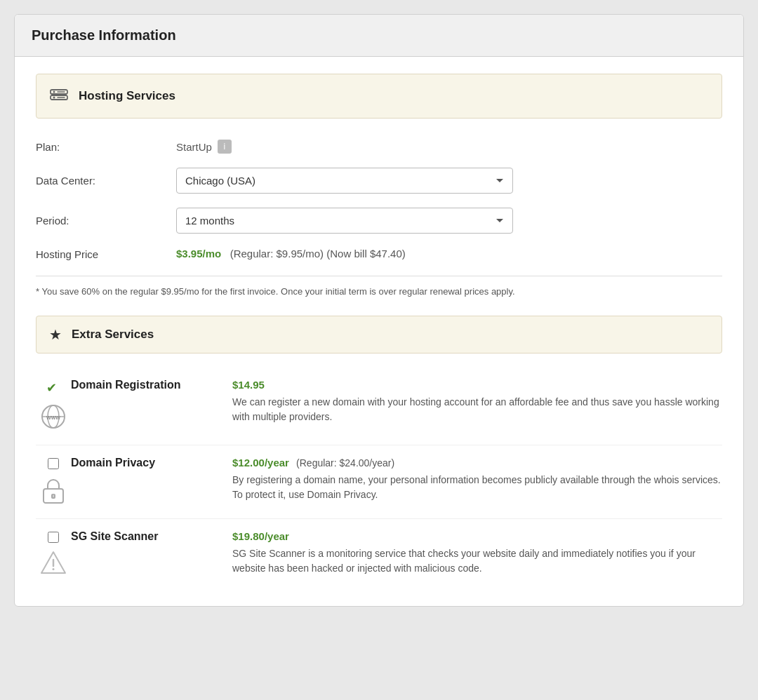  Describe the element at coordinates (345, 463) in the screenshot. I see `domain-privacy-regular: (Regular: $24.00/year)` at that location.